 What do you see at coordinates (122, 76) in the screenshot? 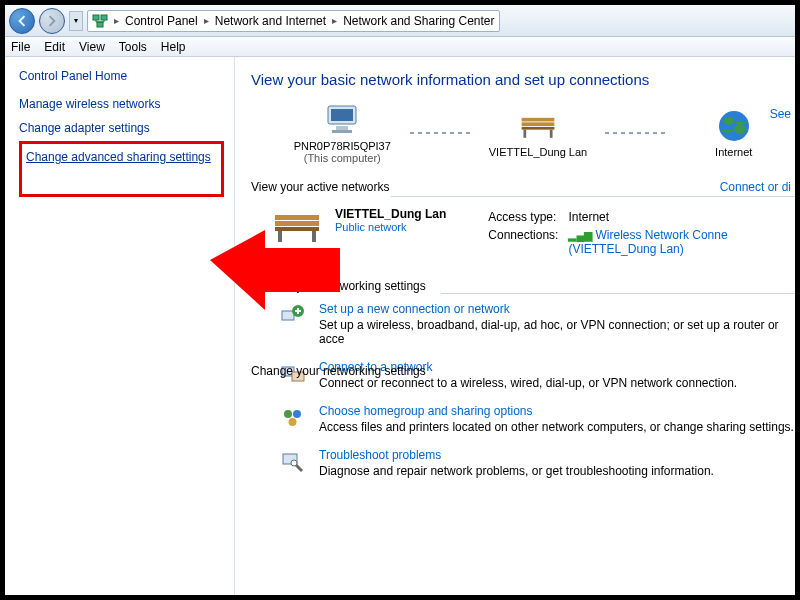
I see `control-panel-home-link: Control Panel Home` at bounding box center [122, 76].